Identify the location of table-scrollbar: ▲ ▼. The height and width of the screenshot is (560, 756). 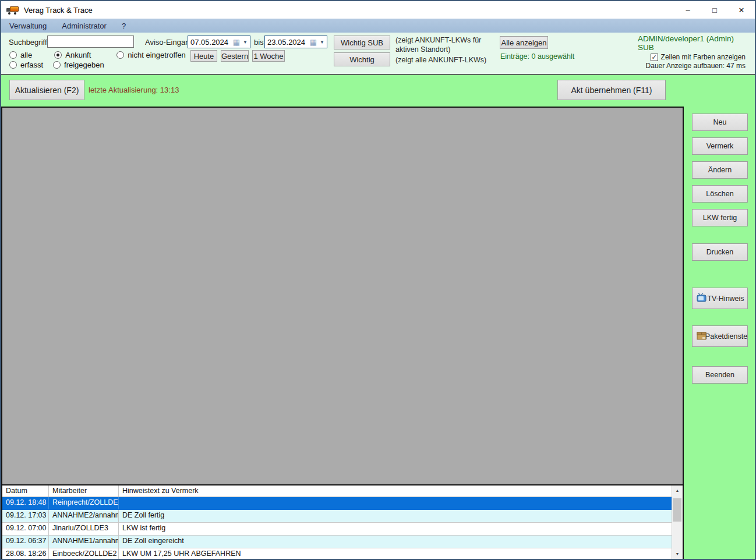
(677, 522).